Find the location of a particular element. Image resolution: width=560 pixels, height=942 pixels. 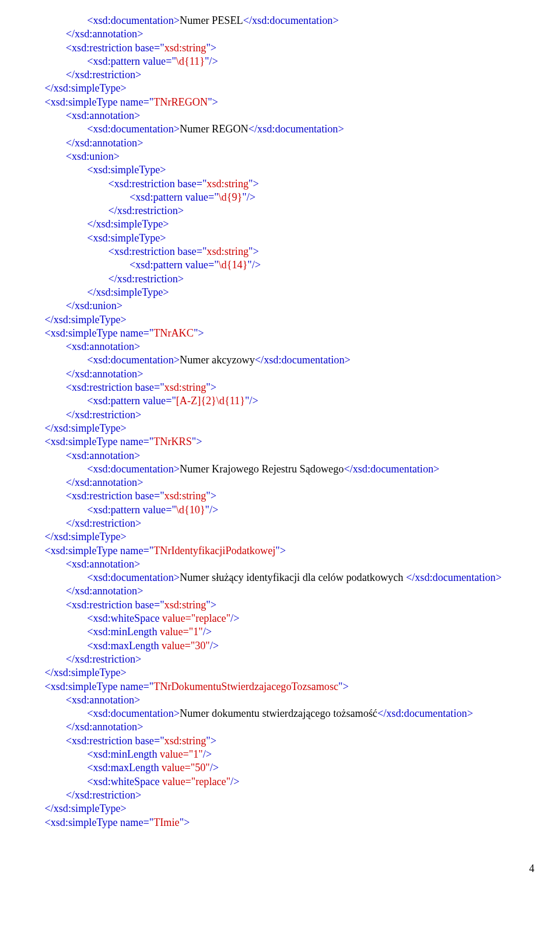

code-token: \d{10} is located at coordinates (191, 510).